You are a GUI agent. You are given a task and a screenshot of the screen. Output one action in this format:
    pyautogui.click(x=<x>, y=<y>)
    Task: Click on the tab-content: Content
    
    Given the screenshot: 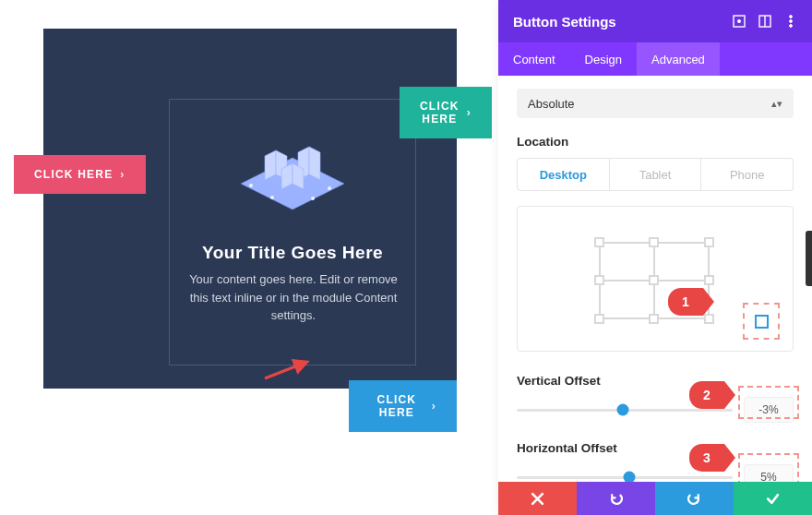 What is the action you would take?
    pyautogui.click(x=534, y=59)
    